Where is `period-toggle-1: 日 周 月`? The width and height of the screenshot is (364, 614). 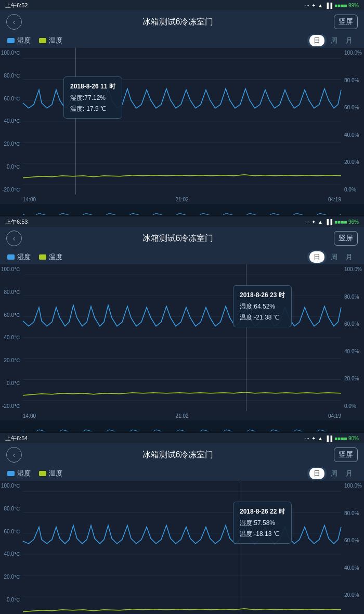
period-toggle-1: 日 周 月 is located at coordinates (332, 41).